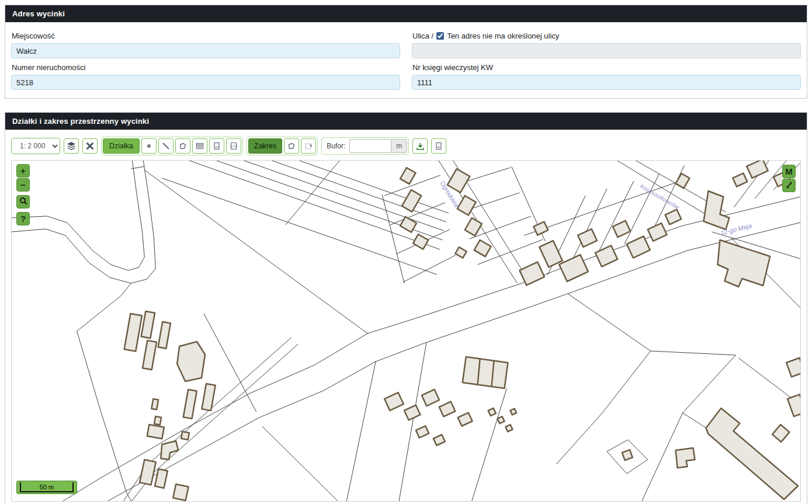 Image resolution: width=812 pixels, height=504 pixels. Describe the element at coordinates (23, 202) in the screenshot. I see `magnifier-icon` at that location.